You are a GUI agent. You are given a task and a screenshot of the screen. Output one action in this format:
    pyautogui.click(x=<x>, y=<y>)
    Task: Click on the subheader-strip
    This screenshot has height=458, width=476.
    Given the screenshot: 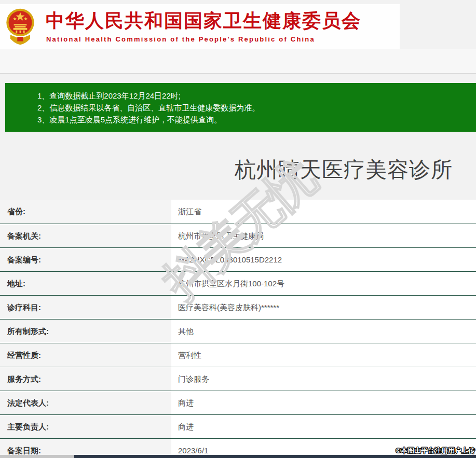 What is the action you would take?
    pyautogui.click(x=238, y=61)
    